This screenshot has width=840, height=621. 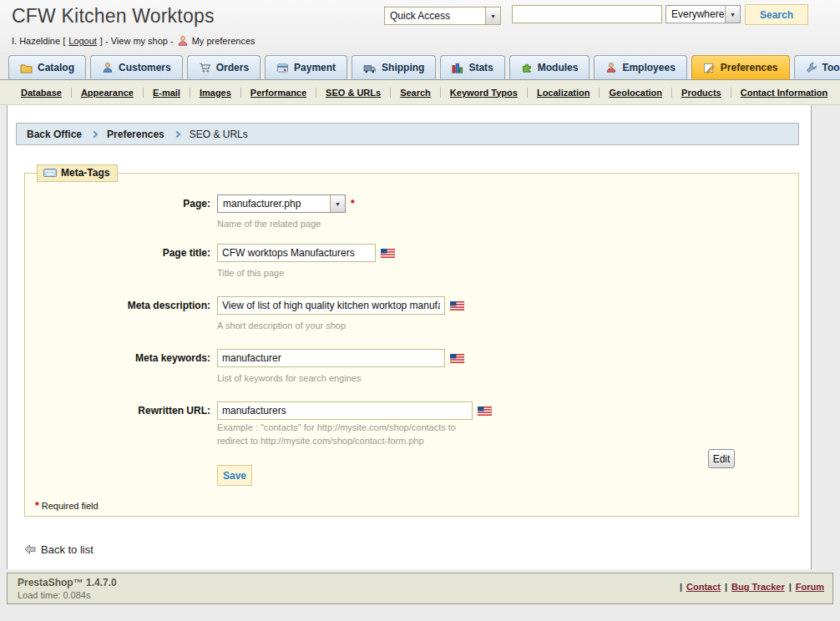 I want to click on tab-label: Shipping, so click(x=402, y=68).